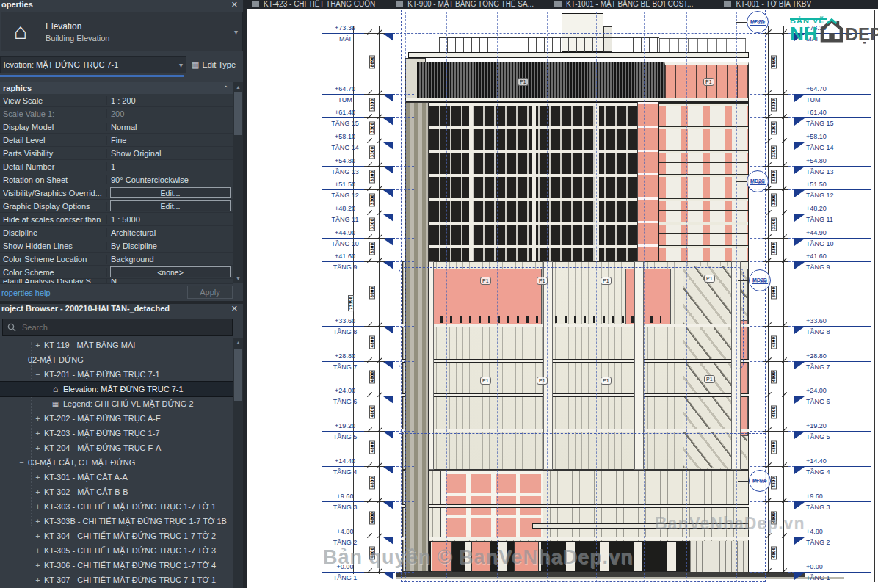 The height and width of the screenshot is (588, 878). What do you see at coordinates (117, 389) in the screenshot?
I see `tree-item: ⌂Elevation: MẶT ĐỨNG TRỤC 7-1` at bounding box center [117, 389].